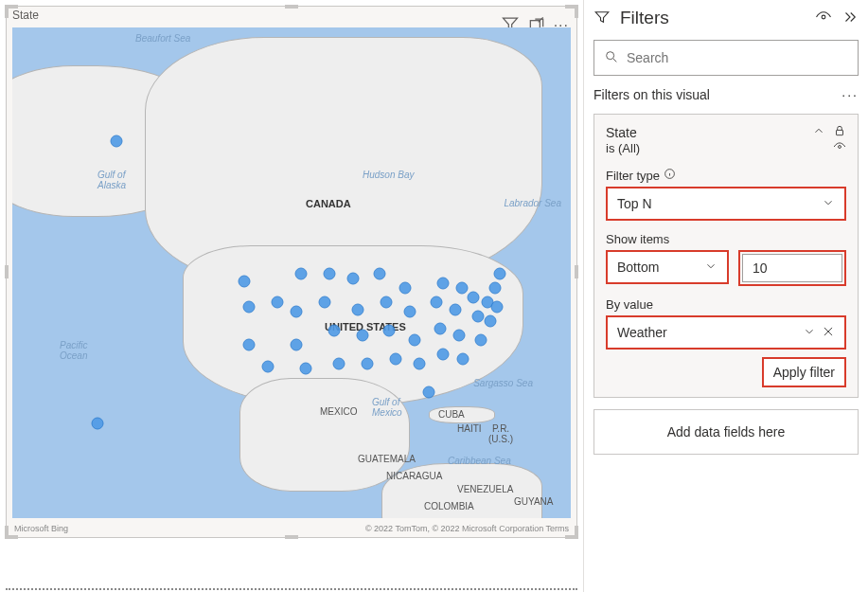 This screenshot has width=868, height=592. I want to click on filter-card-state: State is (All) Filter type Top N Show it…, so click(726, 256).